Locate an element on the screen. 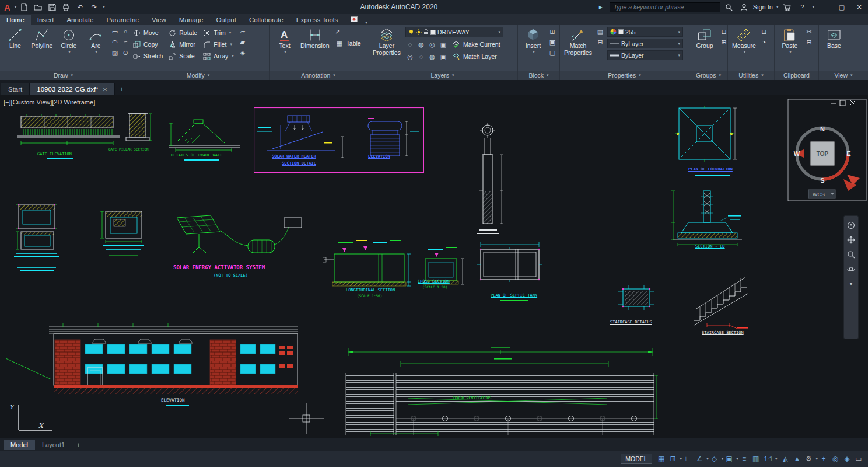  orbit-icon is located at coordinates (851, 269).